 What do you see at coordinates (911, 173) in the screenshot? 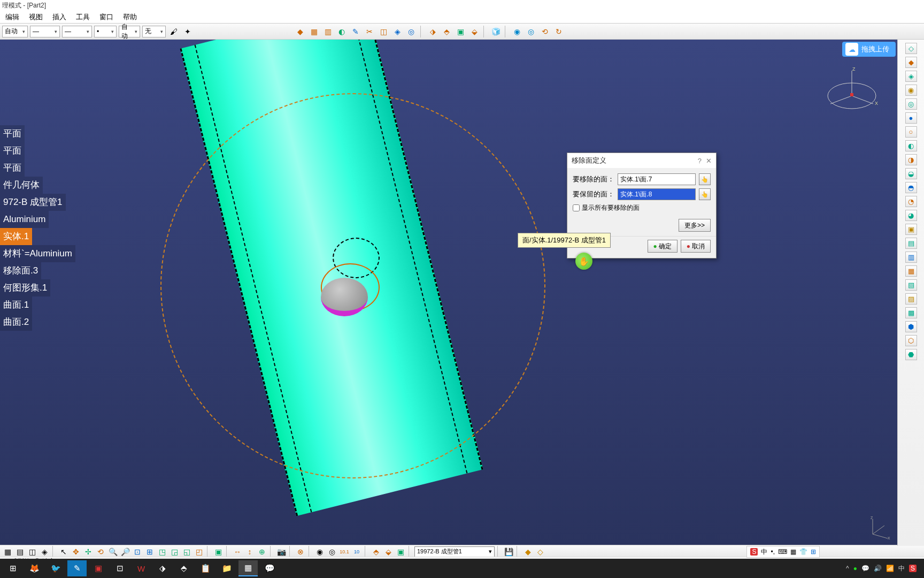
I see `rtool-icon: ◒` at bounding box center [911, 173].